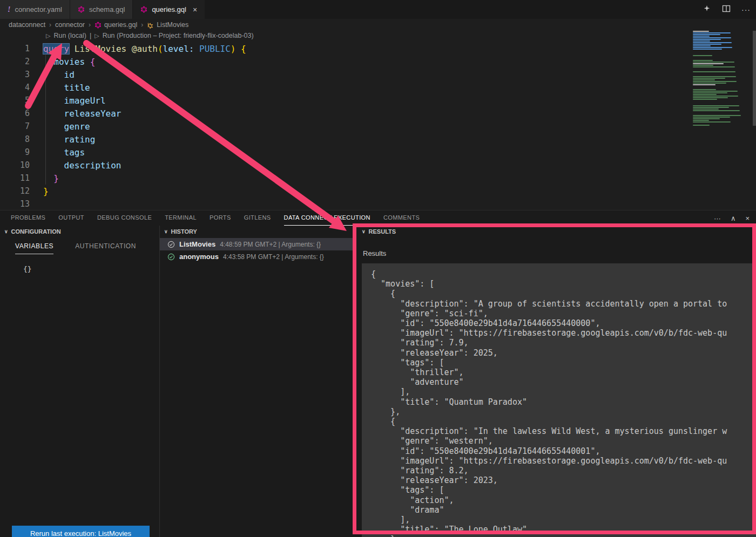 This screenshot has width=756, height=537. I want to click on editor-tab-bar: !connector.yamlschema.gqlqueries.gql×, so click(378, 10).